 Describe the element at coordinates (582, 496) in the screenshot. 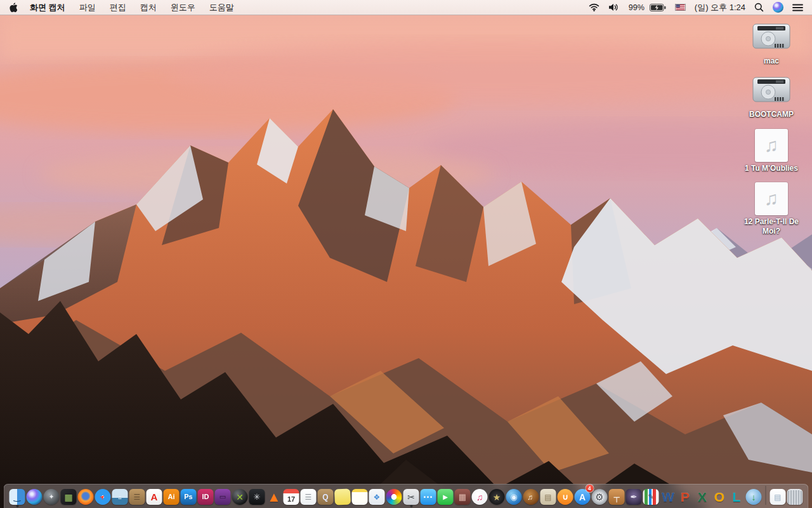

I see `app-store-dock-icon: A4` at that location.